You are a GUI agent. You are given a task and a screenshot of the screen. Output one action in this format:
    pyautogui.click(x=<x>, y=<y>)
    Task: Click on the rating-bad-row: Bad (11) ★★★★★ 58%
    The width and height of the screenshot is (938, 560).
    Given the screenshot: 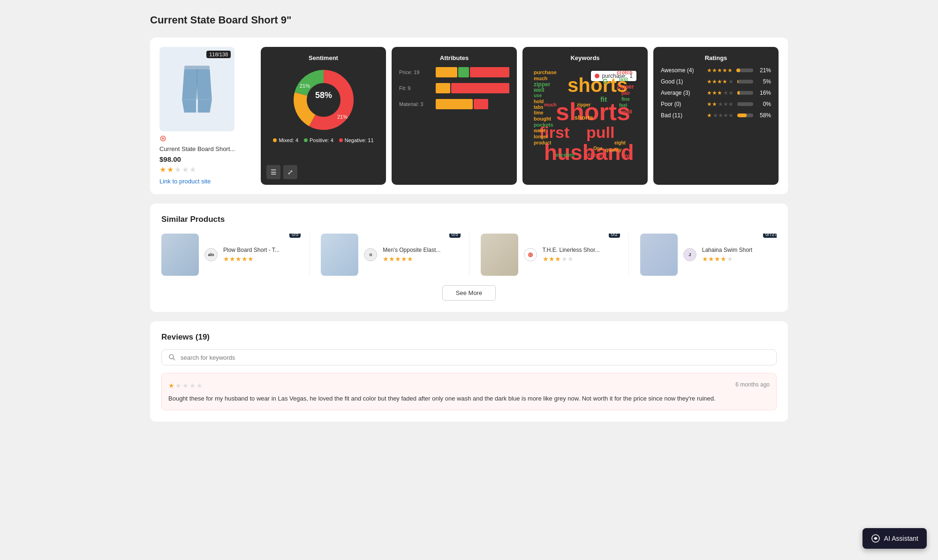 What is the action you would take?
    pyautogui.click(x=716, y=115)
    